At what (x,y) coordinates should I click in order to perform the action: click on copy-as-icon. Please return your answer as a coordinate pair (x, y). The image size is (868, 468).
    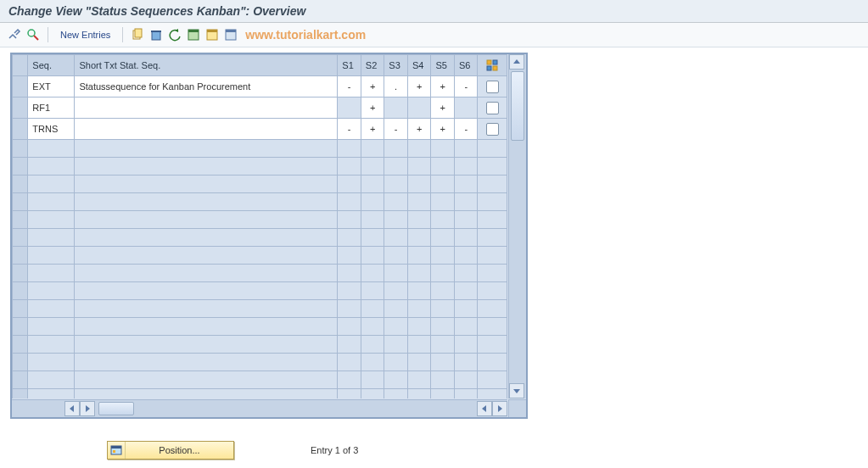
    Looking at the image, I should click on (137, 35).